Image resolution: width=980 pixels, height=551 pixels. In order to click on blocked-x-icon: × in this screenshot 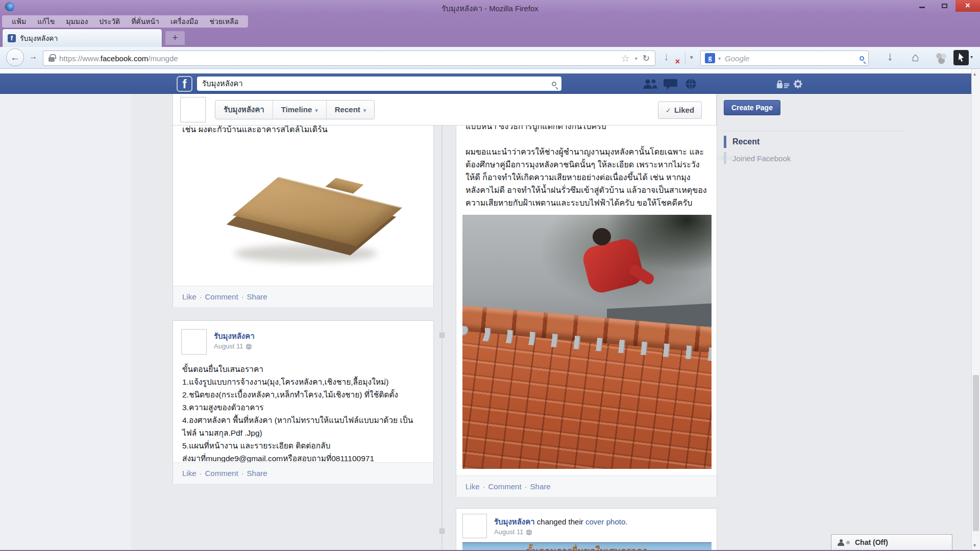, I will do `click(678, 62)`.